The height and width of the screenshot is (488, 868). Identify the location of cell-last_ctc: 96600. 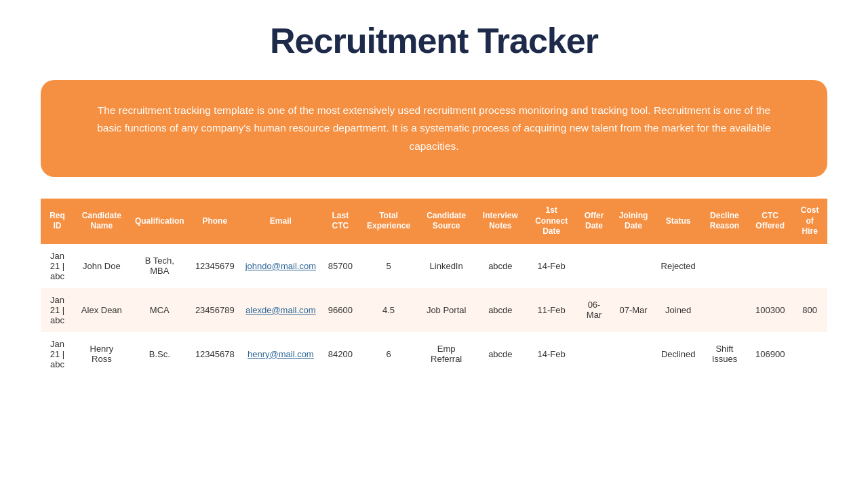
(340, 310).